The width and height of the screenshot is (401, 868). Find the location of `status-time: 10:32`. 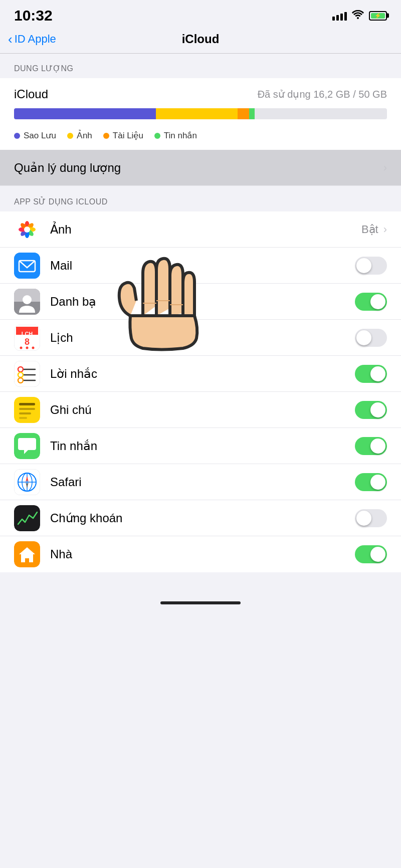

status-time: 10:32 is located at coordinates (33, 16).